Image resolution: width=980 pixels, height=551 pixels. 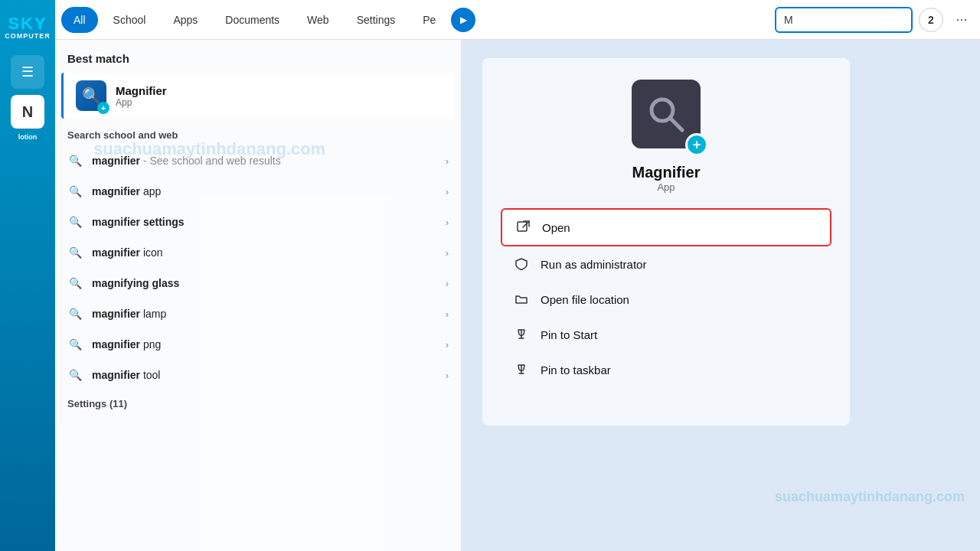 What do you see at coordinates (697, 145) in the screenshot?
I see `plus-circle-icon: +` at bounding box center [697, 145].